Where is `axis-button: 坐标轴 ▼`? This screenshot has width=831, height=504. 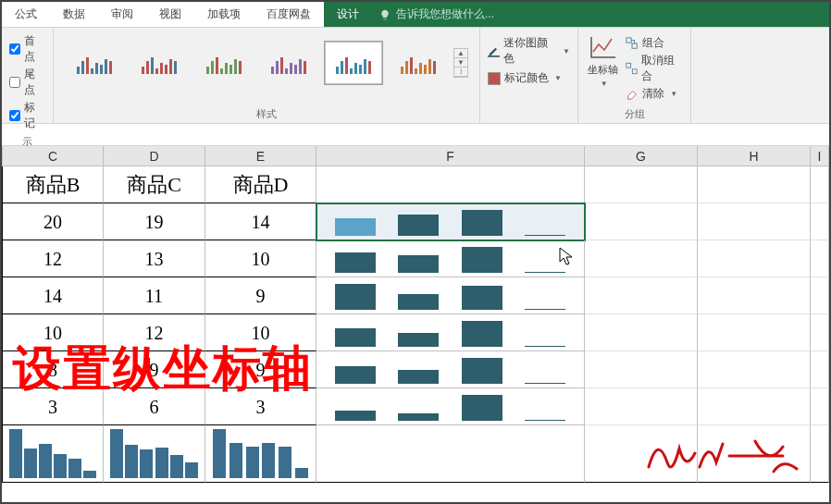
axis-button: 坐标轴 ▼ is located at coordinates (603, 68).